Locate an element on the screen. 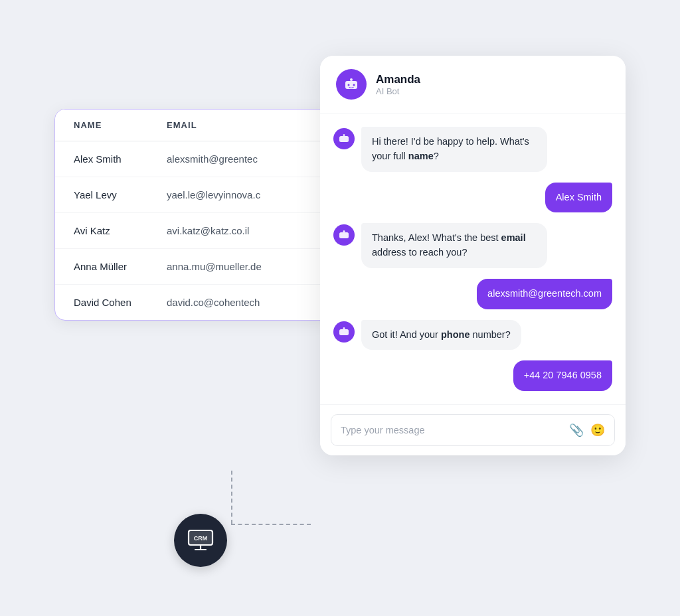  message-row-bot: Got it! And your phone number? is located at coordinates (473, 335).